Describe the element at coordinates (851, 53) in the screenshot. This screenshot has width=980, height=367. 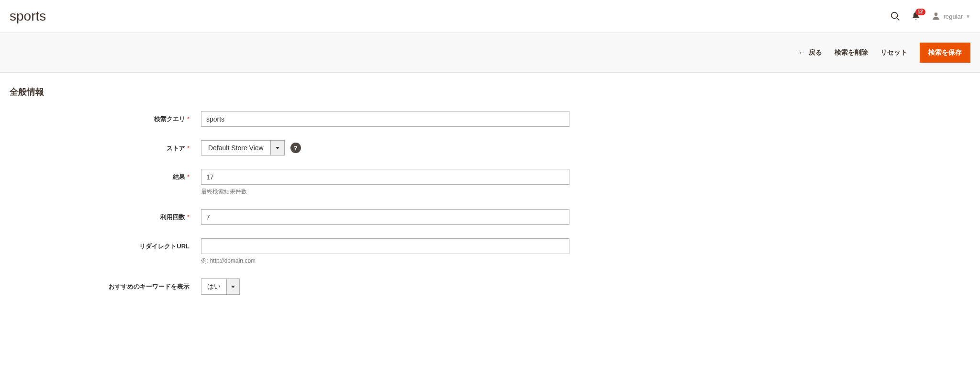
I see `delete-label: 検索を削除` at that location.